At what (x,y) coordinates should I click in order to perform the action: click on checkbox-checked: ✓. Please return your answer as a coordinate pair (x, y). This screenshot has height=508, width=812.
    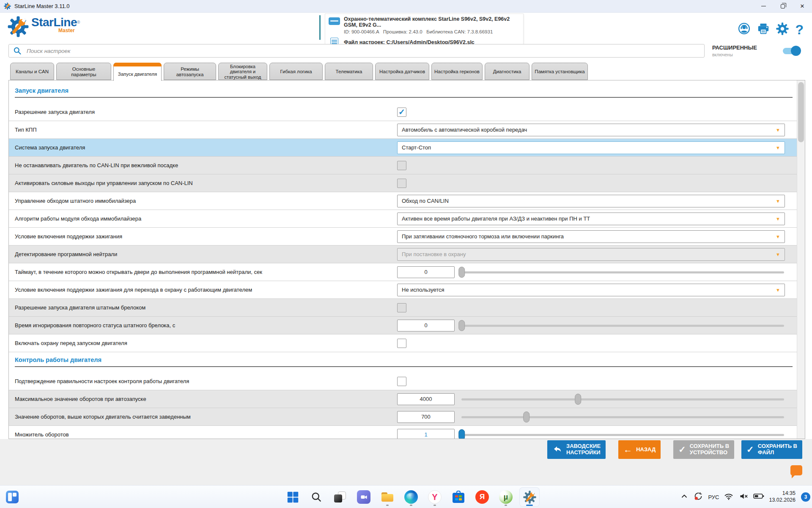
    Looking at the image, I should click on (402, 112).